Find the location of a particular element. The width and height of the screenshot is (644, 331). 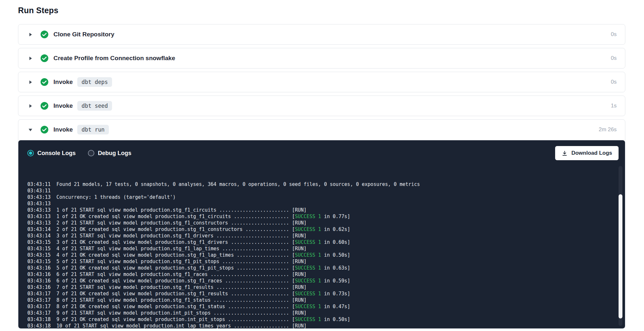

log-line: 03:43:132 of 21 START sql view model pro… is located at coordinates (317, 223).